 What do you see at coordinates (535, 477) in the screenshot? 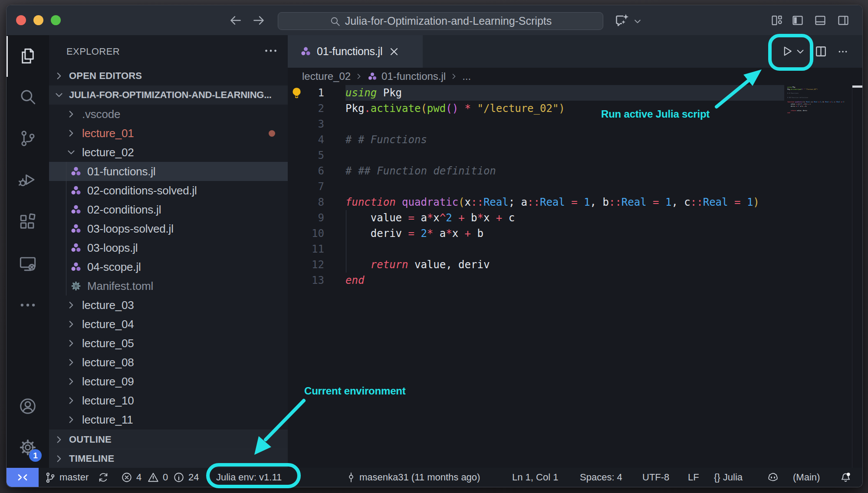
I see `cursor-position: Ln 1, Col 1` at bounding box center [535, 477].